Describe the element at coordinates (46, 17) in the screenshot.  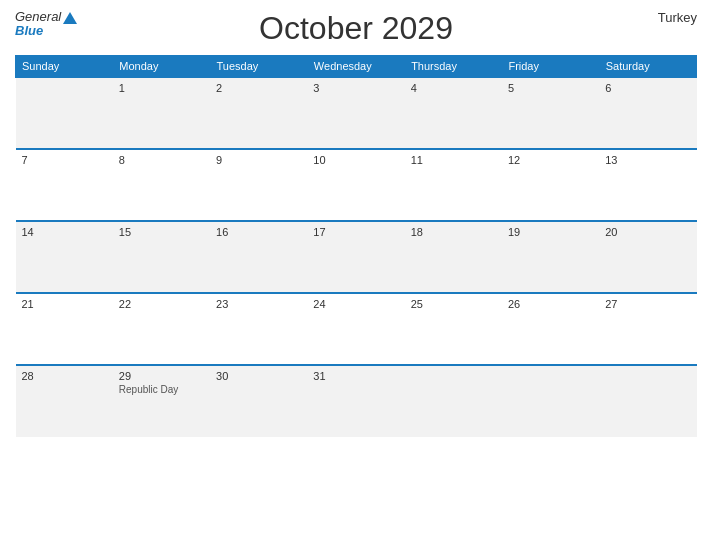
I see `logo-general-text: General` at that location.